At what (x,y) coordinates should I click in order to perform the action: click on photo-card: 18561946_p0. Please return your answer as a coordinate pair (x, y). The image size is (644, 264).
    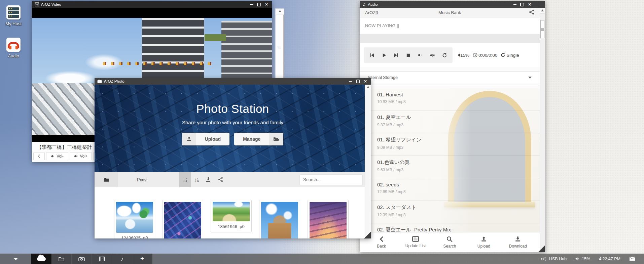
    Looking at the image, I should click on (231, 216).